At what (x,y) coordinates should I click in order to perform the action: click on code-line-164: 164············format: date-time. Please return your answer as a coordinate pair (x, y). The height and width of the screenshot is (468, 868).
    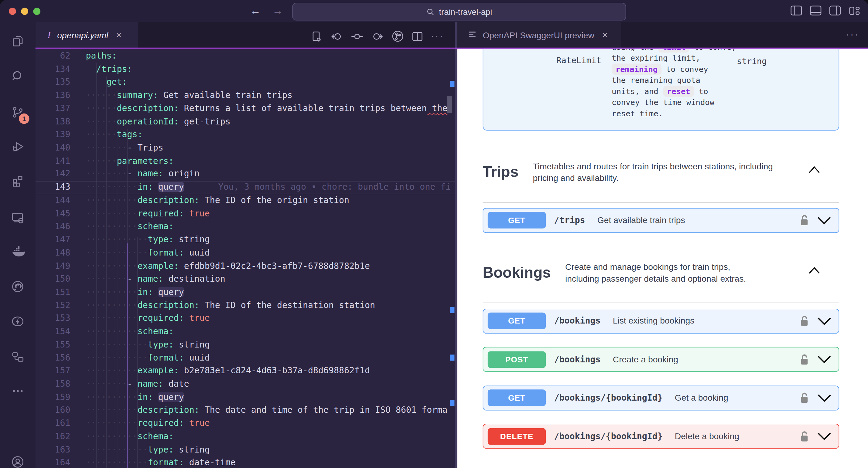
    Looking at the image, I should click on (245, 462).